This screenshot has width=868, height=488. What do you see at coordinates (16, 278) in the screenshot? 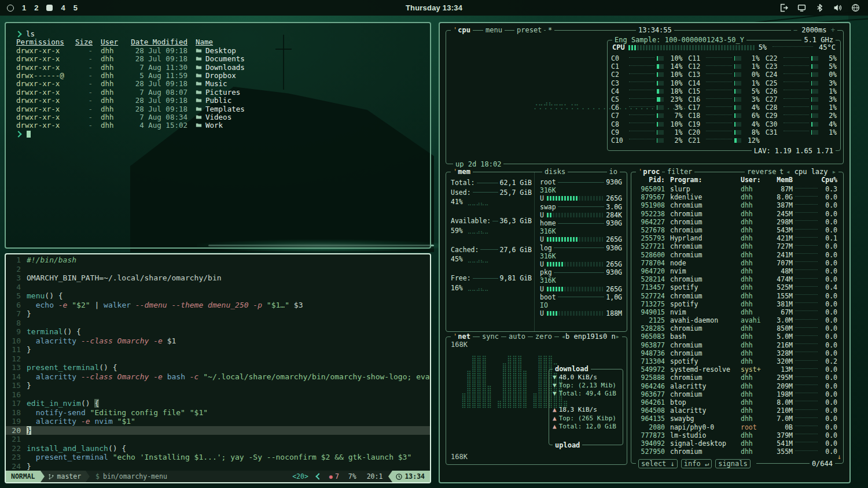
I see `line-number: 3` at bounding box center [16, 278].